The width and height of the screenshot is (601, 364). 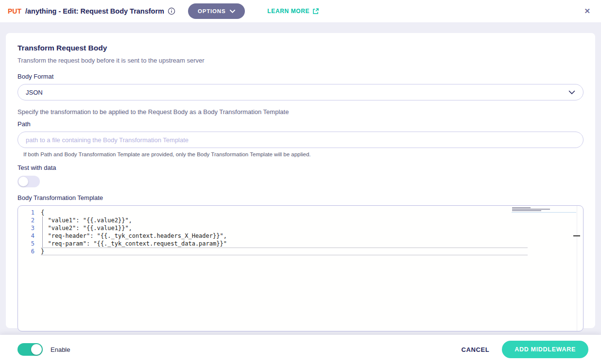 I want to click on minimap-viewport-edge, so click(x=544, y=213).